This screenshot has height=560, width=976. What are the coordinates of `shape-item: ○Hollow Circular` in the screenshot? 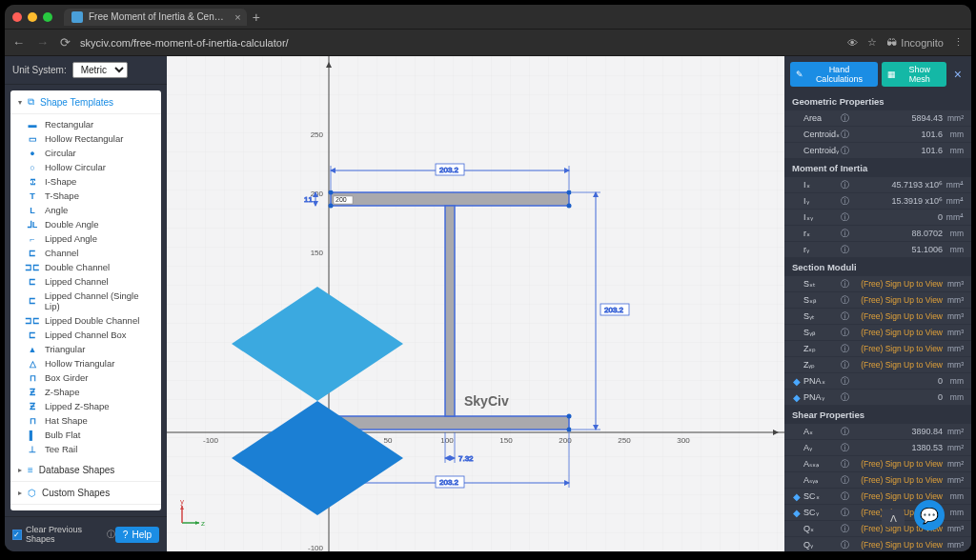 It's located at (86, 168).